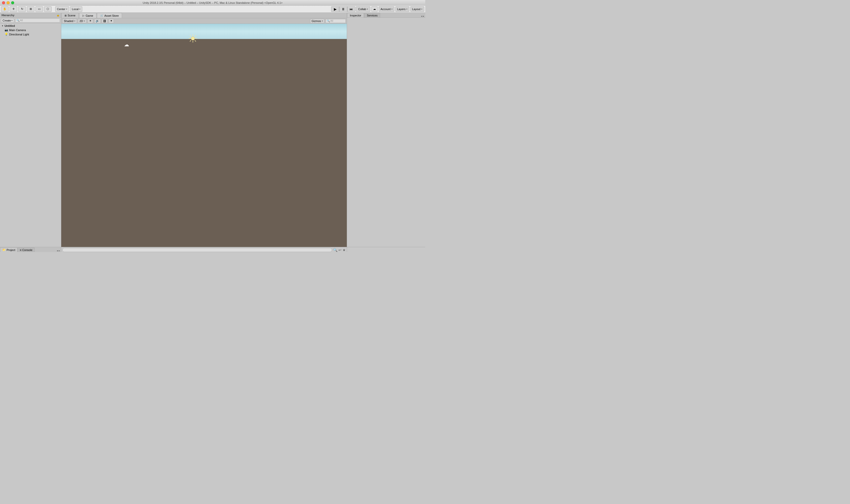 This screenshot has height=504, width=850. What do you see at coordinates (213, 9) in the screenshot?
I see `toolbar: ✋ ✛ ↻ ⊞ ▭ ⬡ Center ▾ Local ▾ ▶ ⏸ ⏭` at bounding box center [213, 9].